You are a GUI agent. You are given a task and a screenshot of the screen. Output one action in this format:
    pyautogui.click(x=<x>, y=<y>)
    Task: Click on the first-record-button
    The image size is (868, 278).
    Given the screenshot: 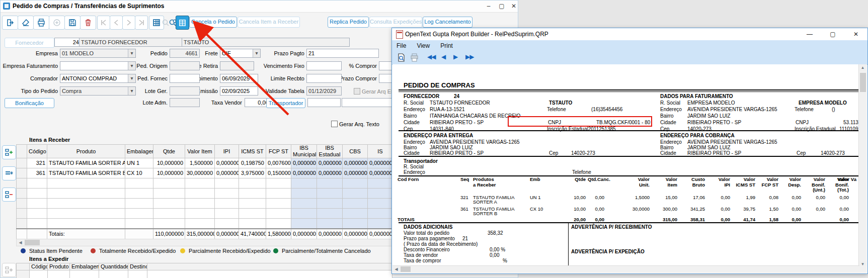 What is the action you would take?
    pyautogui.click(x=104, y=23)
    